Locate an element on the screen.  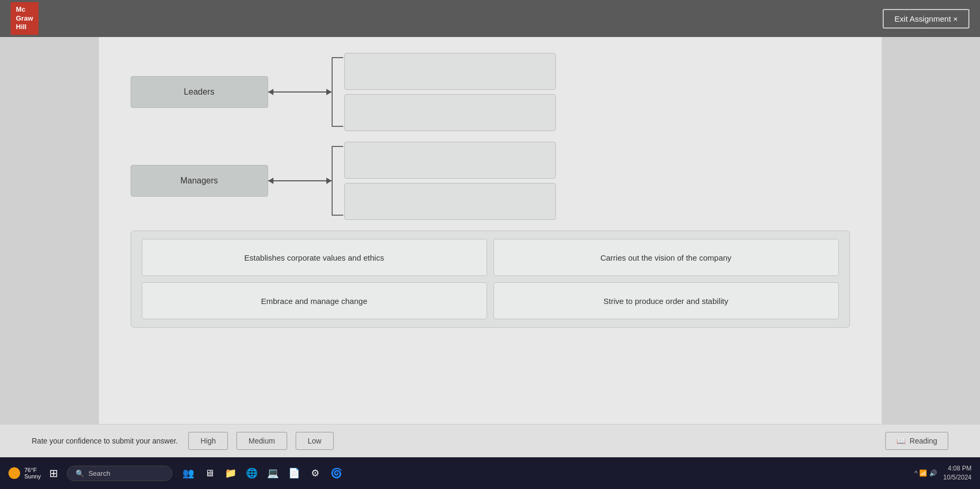
confidence-label: Rate your confidence to submit your answ… is located at coordinates (105, 441).